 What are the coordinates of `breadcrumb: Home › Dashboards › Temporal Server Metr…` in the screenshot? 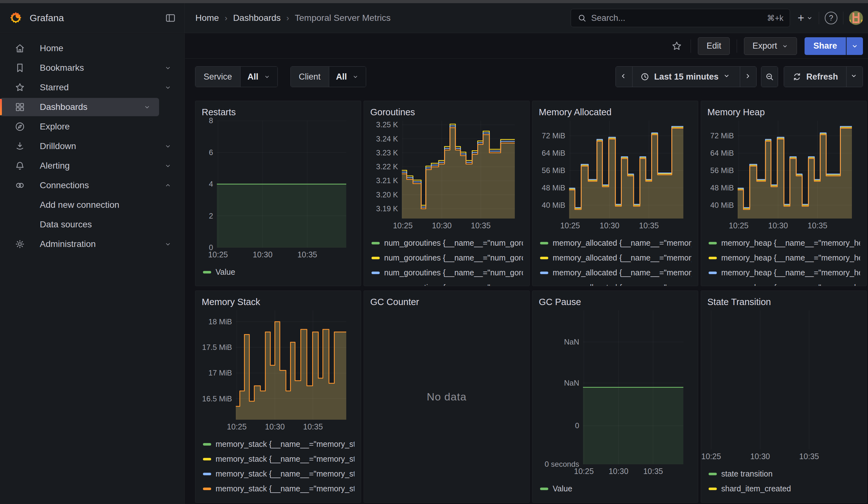 It's located at (293, 18).